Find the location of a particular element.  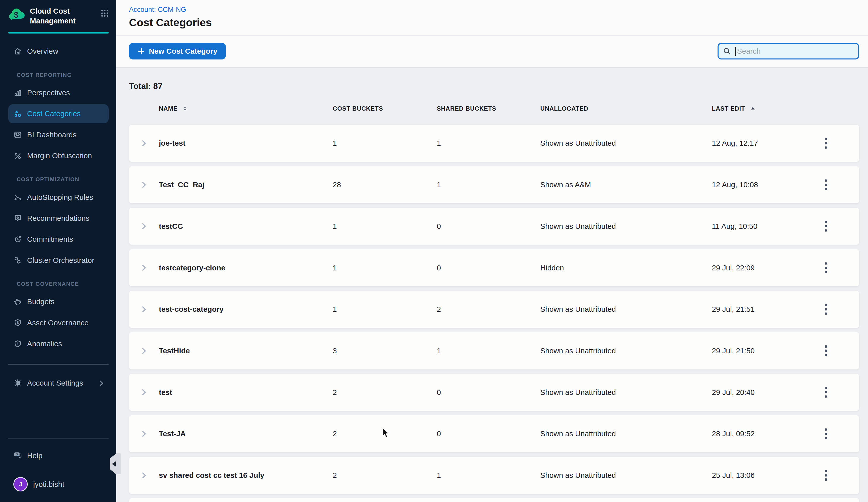

row-name: Test-JA is located at coordinates (246, 434).